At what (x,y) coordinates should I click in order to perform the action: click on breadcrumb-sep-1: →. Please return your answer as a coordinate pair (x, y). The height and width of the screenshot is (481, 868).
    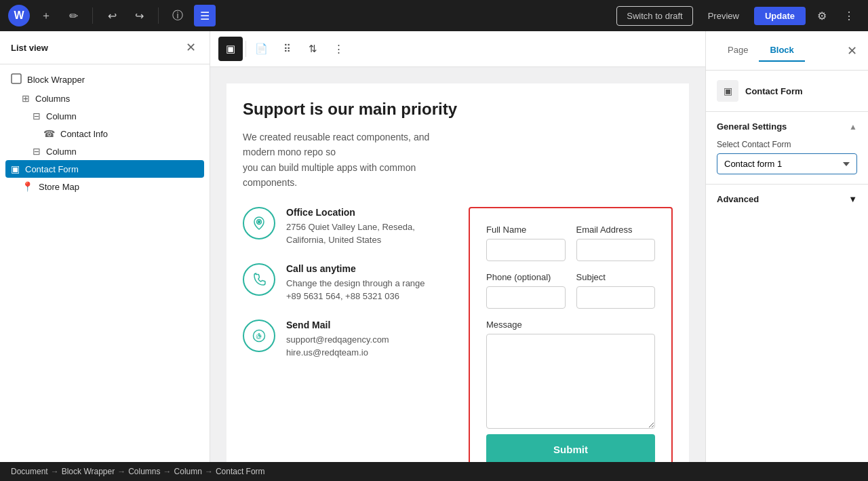
    Looking at the image, I should click on (55, 472).